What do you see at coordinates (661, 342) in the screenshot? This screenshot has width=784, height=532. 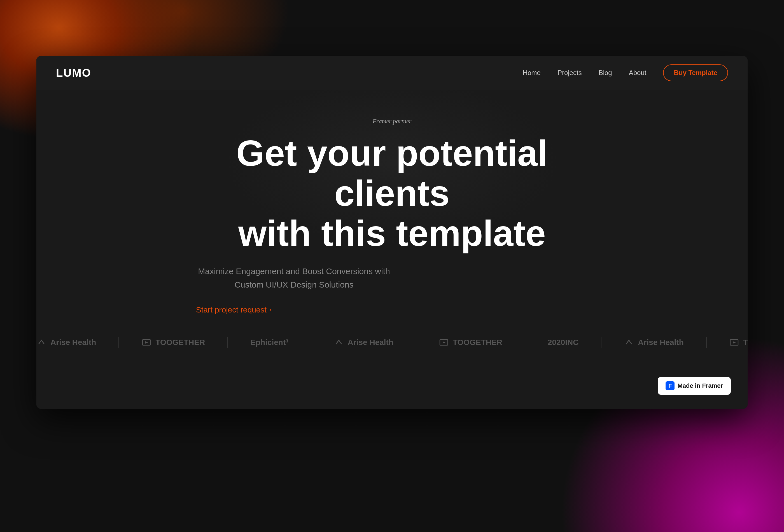 I see `arise-label-3: Arise Health` at bounding box center [661, 342].